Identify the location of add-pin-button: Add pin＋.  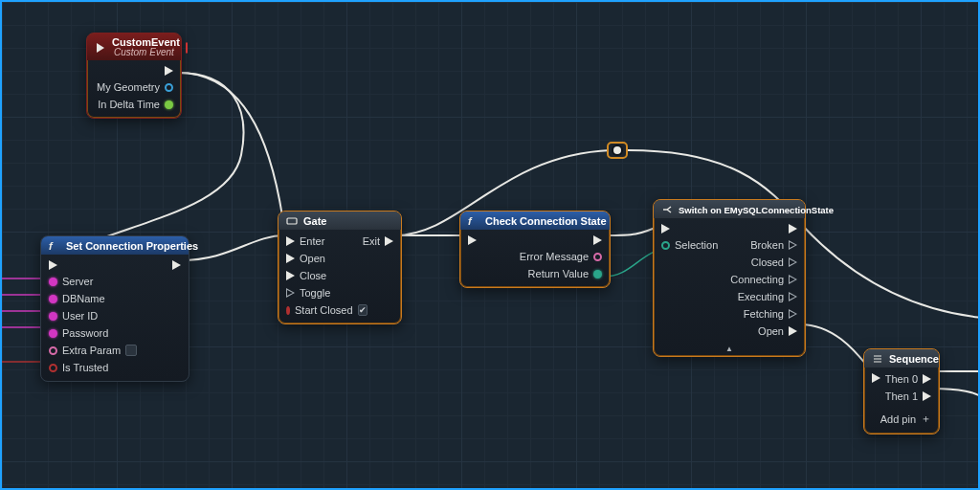
(905, 419).